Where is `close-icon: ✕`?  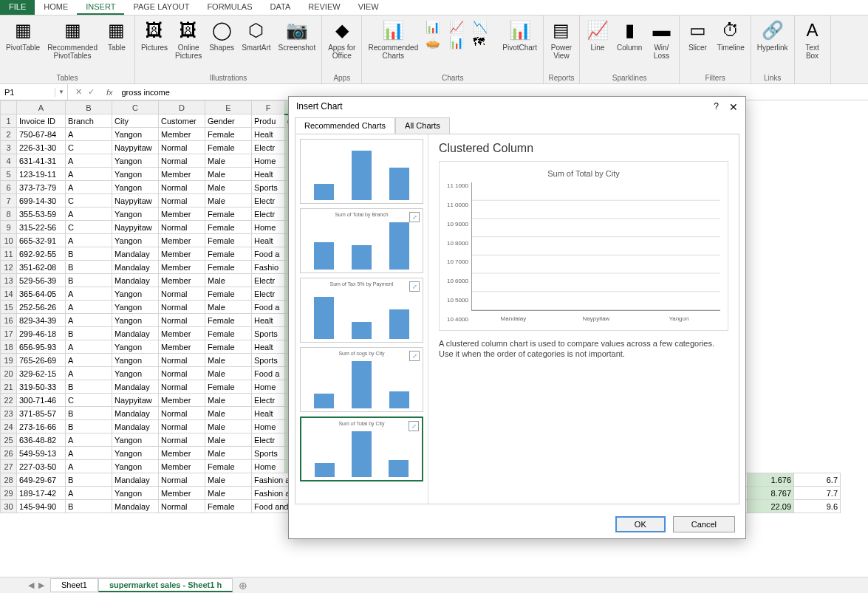 close-icon: ✕ is located at coordinates (734, 107).